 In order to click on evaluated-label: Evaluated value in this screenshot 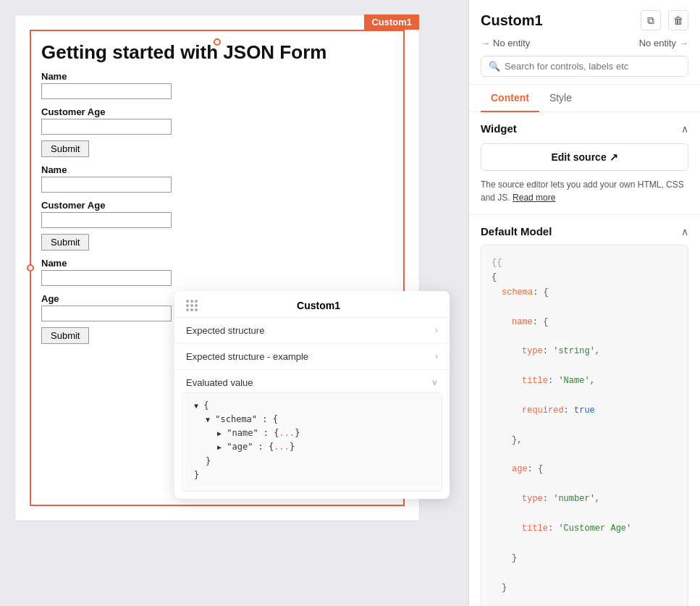, I will do `click(220, 382)`.